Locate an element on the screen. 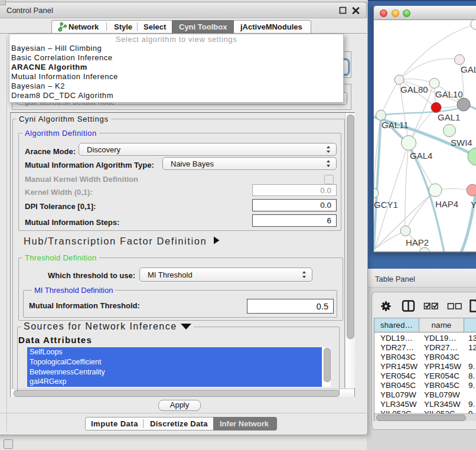  svg-text: GCY1 is located at coordinates (386, 204).